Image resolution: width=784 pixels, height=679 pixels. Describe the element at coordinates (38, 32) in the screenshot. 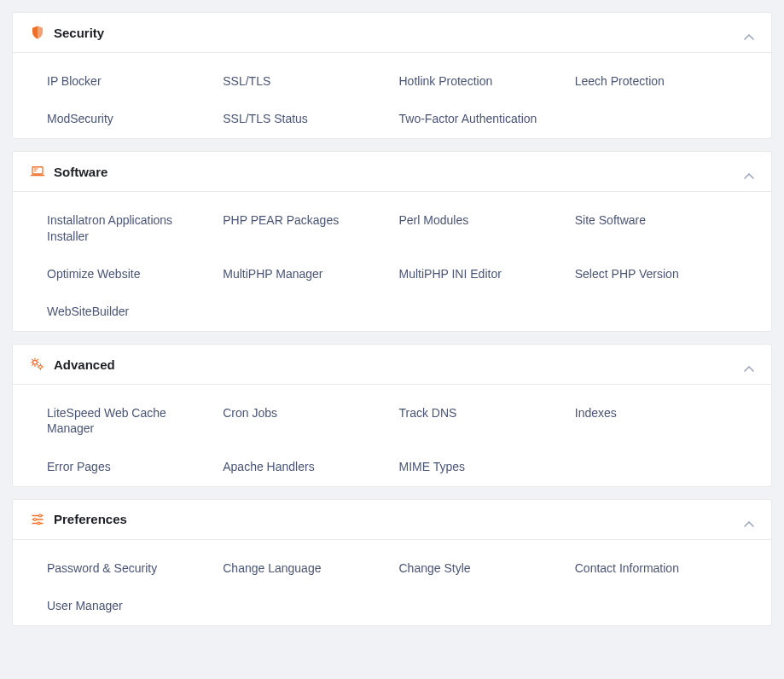

I see `shield-icon` at that location.